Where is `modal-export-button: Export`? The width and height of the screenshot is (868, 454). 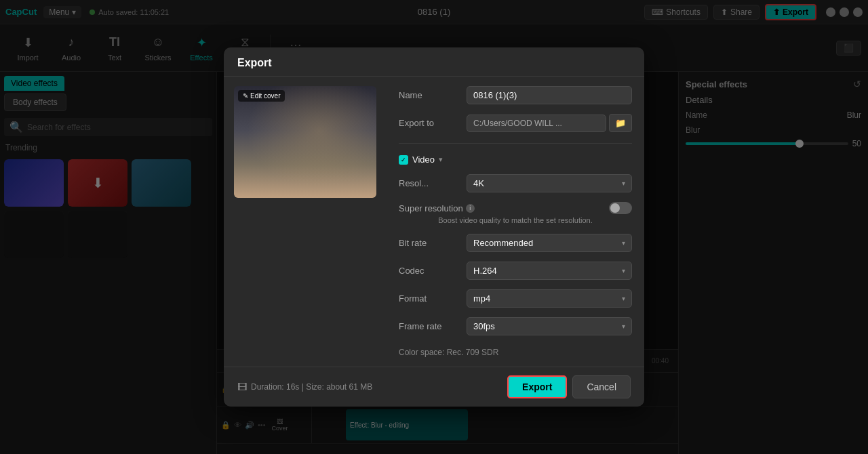 modal-export-button: Export is located at coordinates (537, 387).